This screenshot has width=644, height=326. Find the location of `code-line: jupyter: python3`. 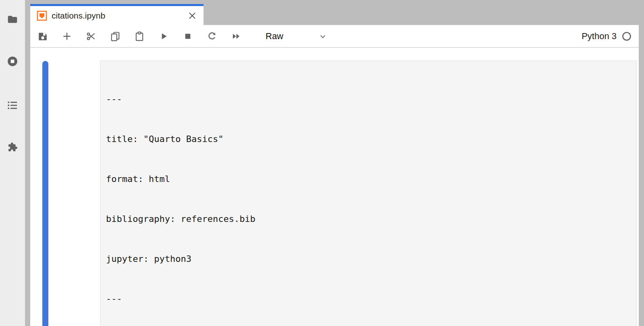

code-line: jupyter: python3 is located at coordinates (368, 259).